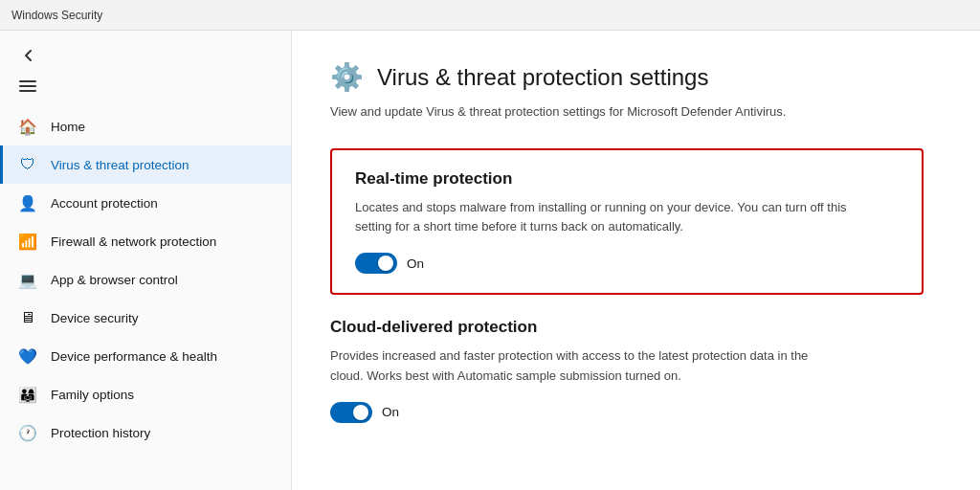 The width and height of the screenshot is (980, 490). I want to click on toggle-row-realtime: On, so click(627, 263).